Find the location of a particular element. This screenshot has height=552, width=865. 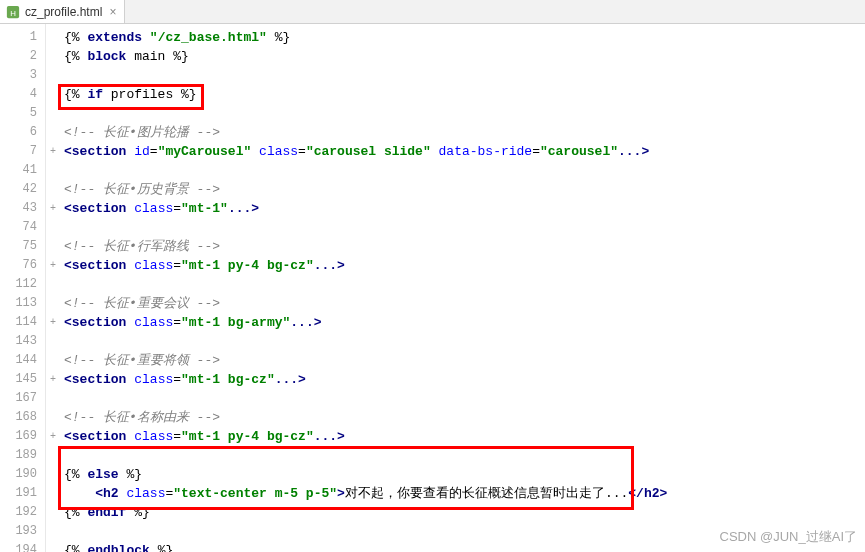

code-line: <!-- 长征•重要会议 --> is located at coordinates (464, 304).